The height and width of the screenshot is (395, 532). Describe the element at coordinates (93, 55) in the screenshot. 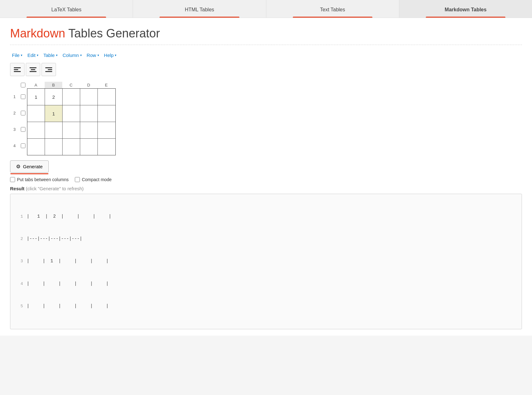

I see `menu-item-row: Row▾` at that location.